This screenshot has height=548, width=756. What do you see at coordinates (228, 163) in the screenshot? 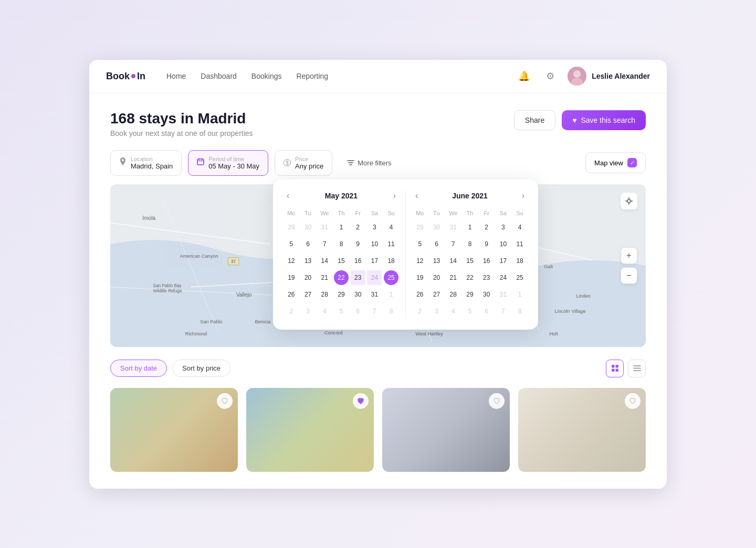
I see `period-filter: Period of time 05 May - 30 May` at bounding box center [228, 163].